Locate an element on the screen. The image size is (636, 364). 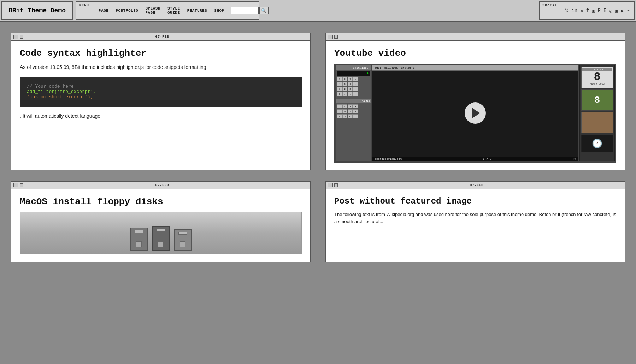
facebook-icon: f is located at coordinates (588, 11).